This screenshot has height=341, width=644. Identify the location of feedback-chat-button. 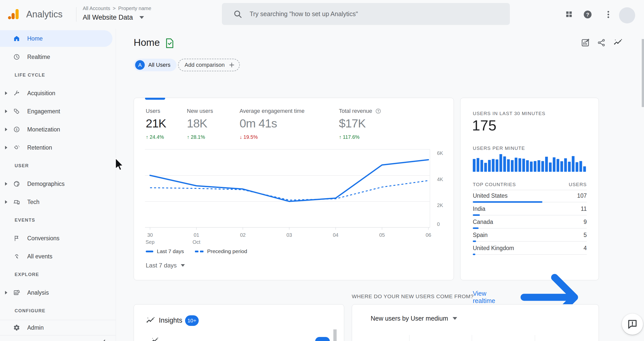
(632, 324).